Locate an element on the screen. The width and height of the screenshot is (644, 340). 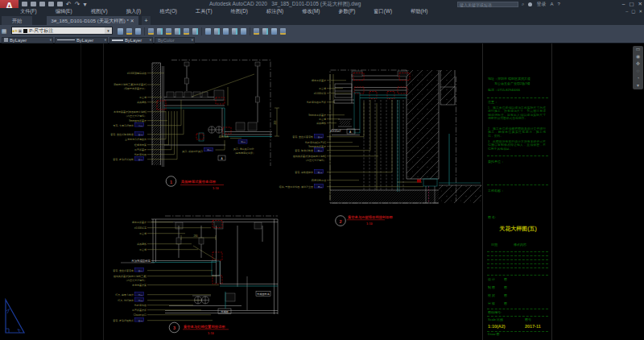
redo-icon: ↷ is located at coordinates (77, 5).